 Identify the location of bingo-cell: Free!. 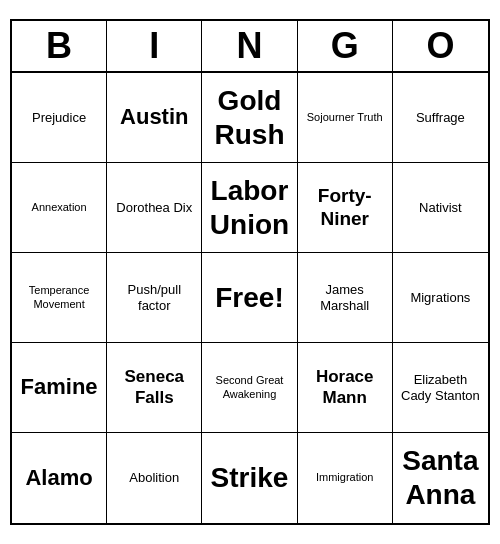
(250, 298).